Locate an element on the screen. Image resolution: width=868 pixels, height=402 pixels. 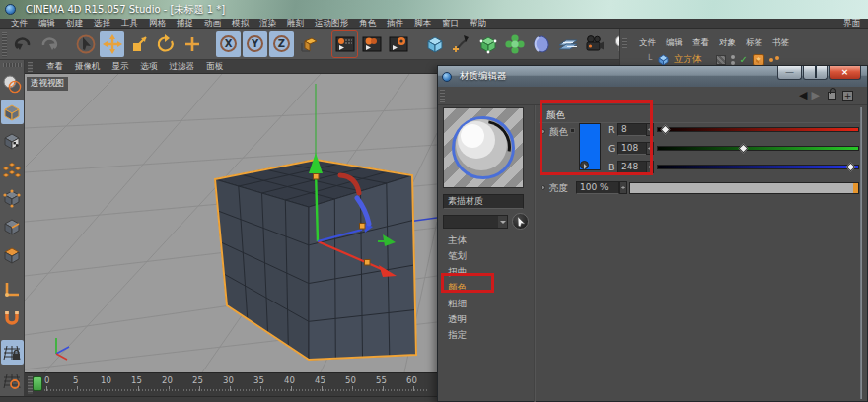
menu-window: 窗口 is located at coordinates (450, 24).